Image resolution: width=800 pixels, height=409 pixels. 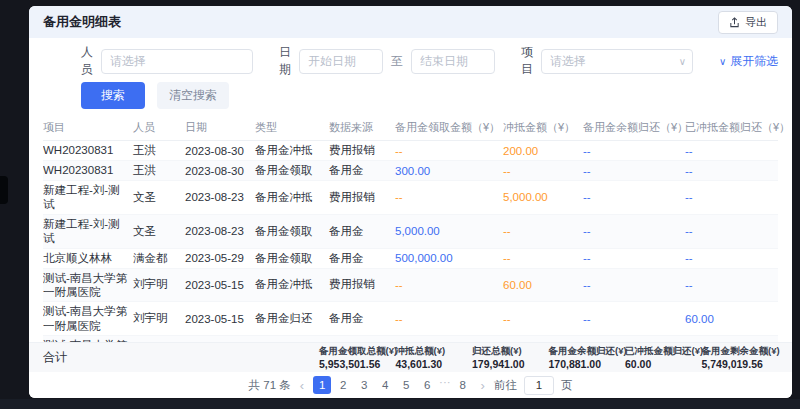 What do you see at coordinates (527, 61) in the screenshot?
I see `project-filter-label: 项目` at bounding box center [527, 61].